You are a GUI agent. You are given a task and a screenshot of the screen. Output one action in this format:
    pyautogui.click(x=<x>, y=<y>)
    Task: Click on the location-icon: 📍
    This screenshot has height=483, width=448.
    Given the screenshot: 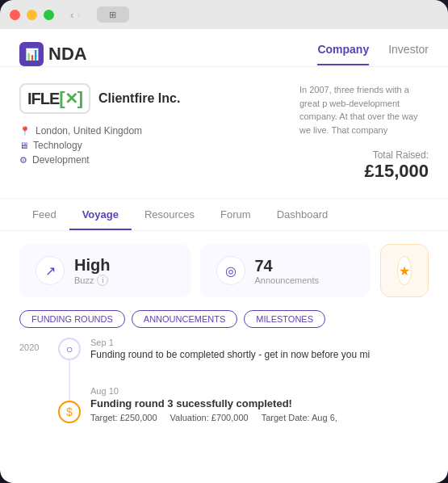 What is the action you would take?
    pyautogui.click(x=25, y=131)
    